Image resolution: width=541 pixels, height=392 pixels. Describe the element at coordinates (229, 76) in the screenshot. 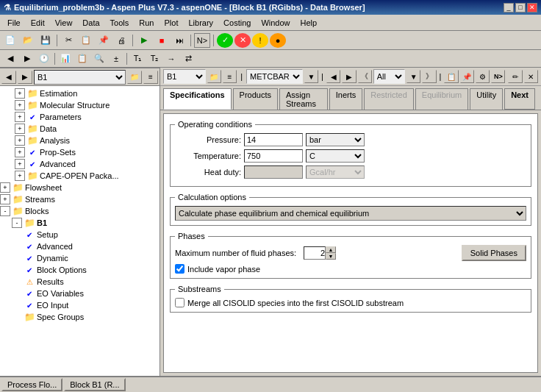

I see `list-btn: ≡` at that location.